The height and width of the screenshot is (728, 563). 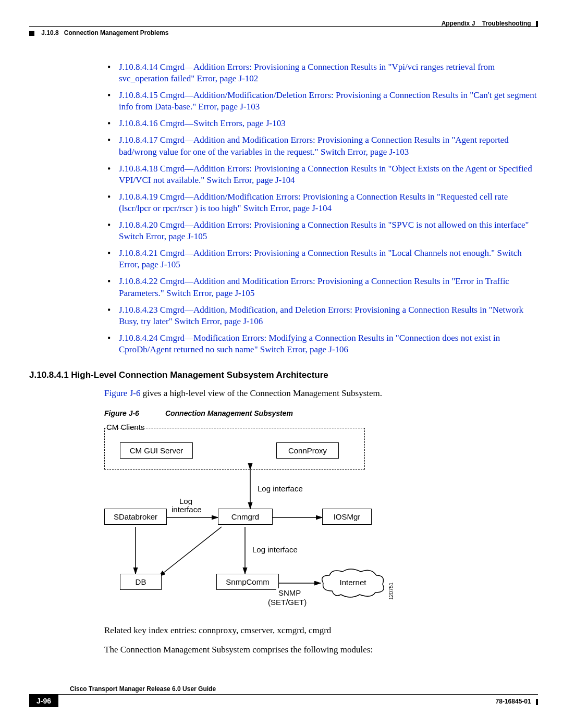 What do you see at coordinates (310, 344) in the screenshot?
I see `xref-link: J.10.8.4.24 Cmgrd—Modification Errors: M…` at bounding box center [310, 344].